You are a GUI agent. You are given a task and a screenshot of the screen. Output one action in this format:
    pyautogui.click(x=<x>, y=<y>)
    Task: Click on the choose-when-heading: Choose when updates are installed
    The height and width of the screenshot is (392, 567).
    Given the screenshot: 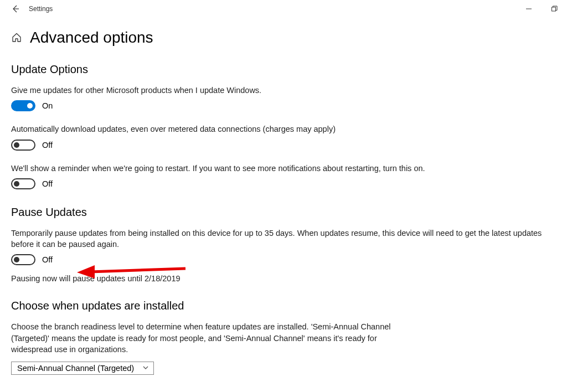 What is the action you would take?
    pyautogui.click(x=284, y=306)
    